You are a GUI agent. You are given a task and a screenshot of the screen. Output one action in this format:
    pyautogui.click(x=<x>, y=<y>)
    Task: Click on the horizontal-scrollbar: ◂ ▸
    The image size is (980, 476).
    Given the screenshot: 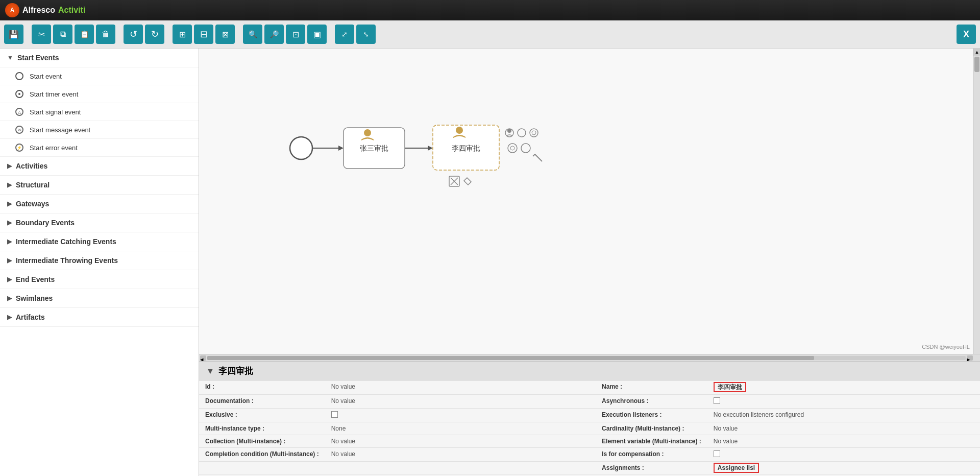 What is the action you would take?
    pyautogui.click(x=590, y=358)
    